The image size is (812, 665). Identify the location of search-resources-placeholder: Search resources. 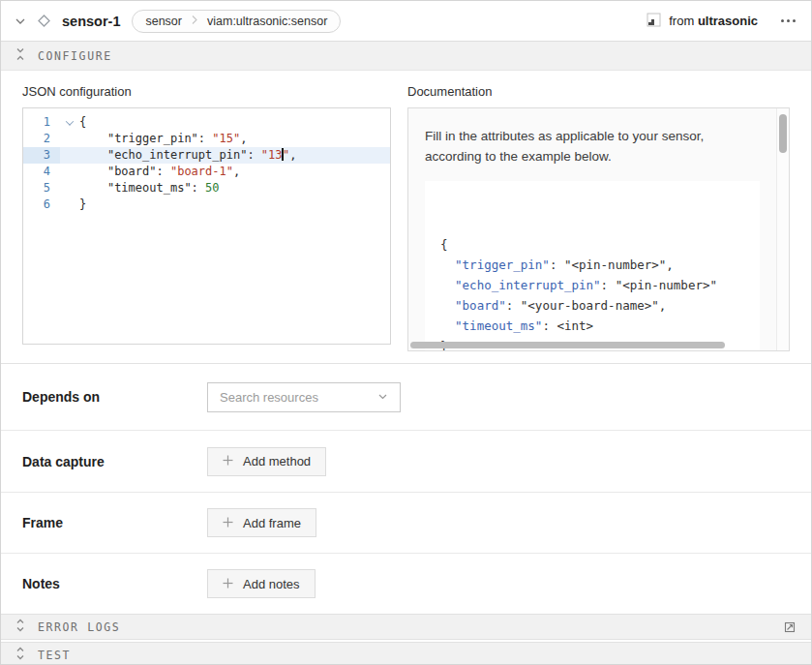
(269, 397).